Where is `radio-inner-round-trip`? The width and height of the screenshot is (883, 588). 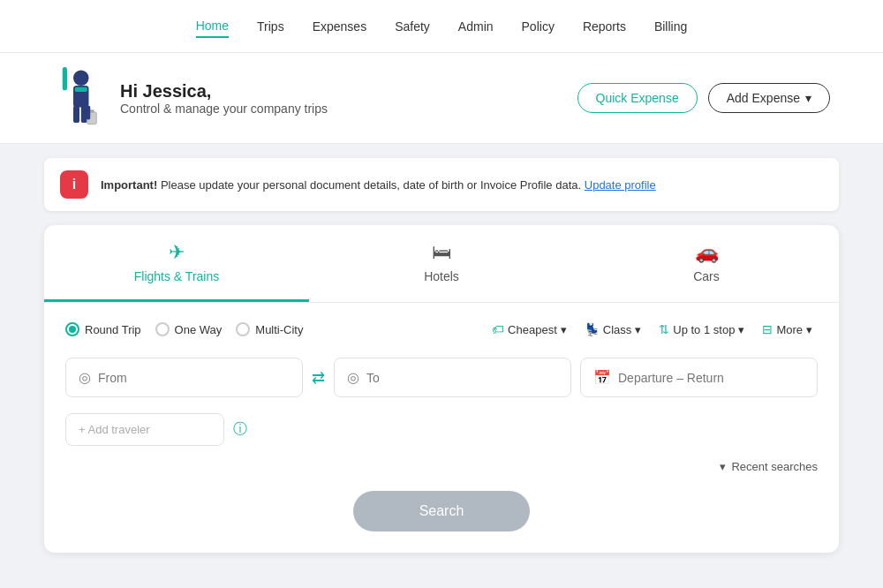
radio-inner-round-trip is located at coordinates (72, 329).